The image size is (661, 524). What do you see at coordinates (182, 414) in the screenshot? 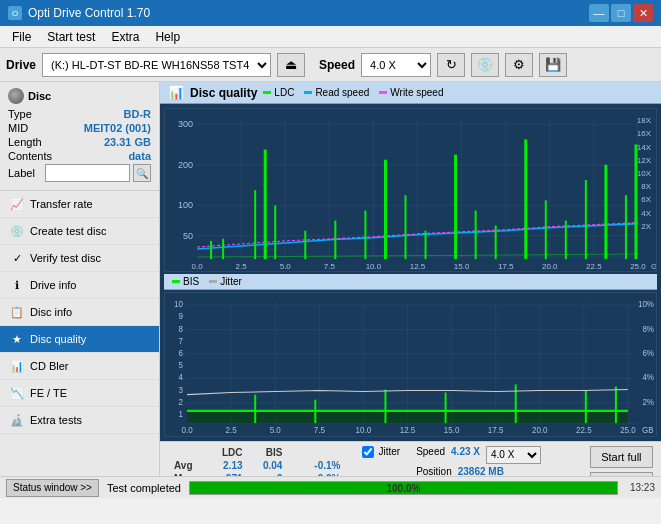
I see `svg-text: 1` at bounding box center [182, 414].